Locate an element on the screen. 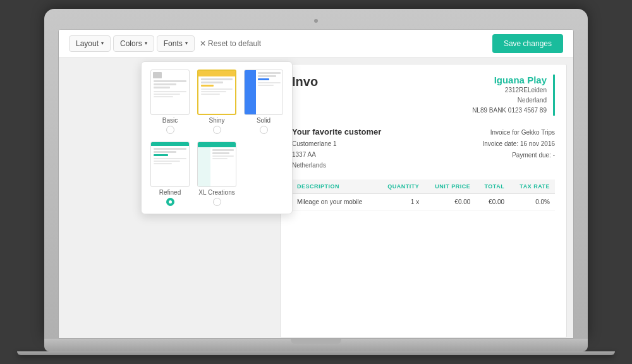 The image size is (632, 364). row-quantity: 1 x is located at coordinates (401, 202).